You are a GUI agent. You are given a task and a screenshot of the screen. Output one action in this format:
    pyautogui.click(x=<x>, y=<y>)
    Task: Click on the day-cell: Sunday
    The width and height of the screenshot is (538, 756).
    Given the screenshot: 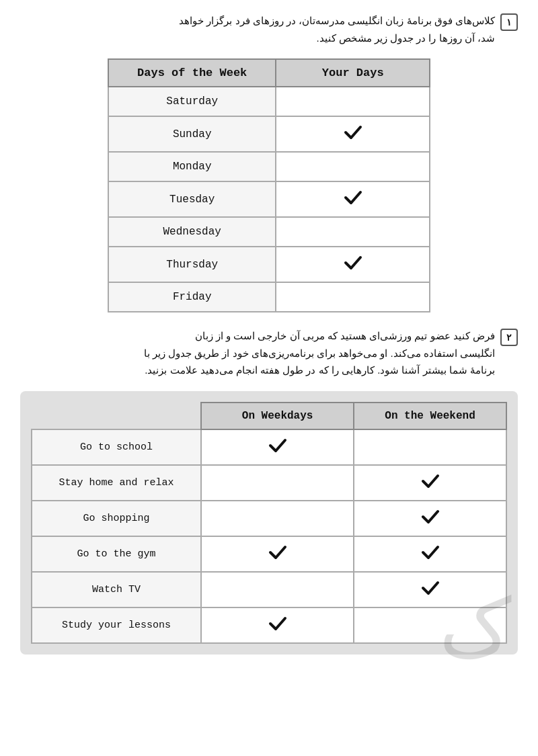 What is the action you would take?
    pyautogui.click(x=192, y=134)
    